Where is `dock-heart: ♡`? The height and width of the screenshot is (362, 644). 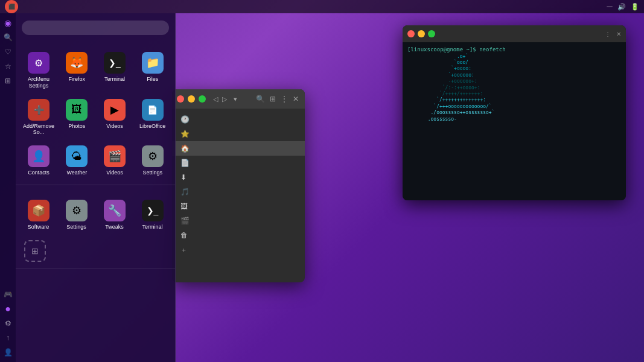 dock-heart: ♡ is located at coordinates (8, 52).